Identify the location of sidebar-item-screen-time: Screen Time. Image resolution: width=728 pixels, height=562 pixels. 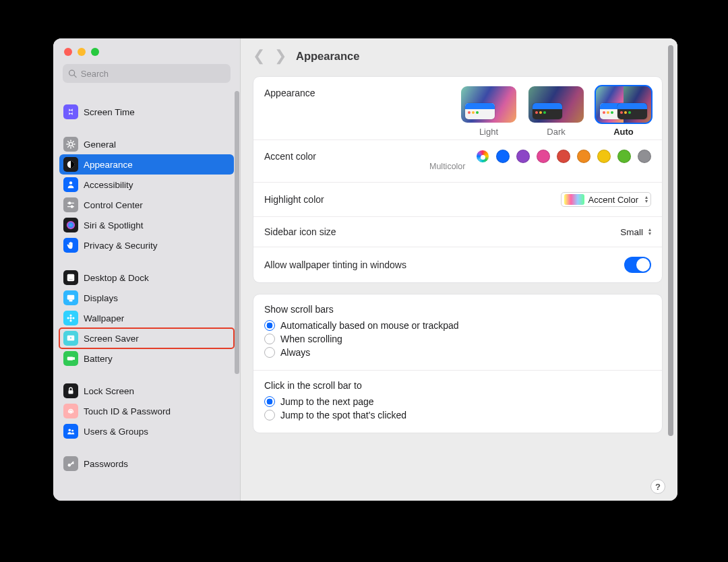
(147, 112).